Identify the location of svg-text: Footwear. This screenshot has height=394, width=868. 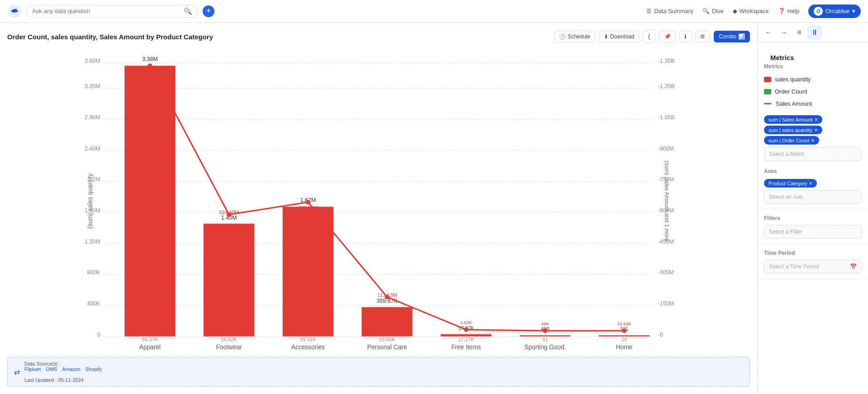
(229, 347).